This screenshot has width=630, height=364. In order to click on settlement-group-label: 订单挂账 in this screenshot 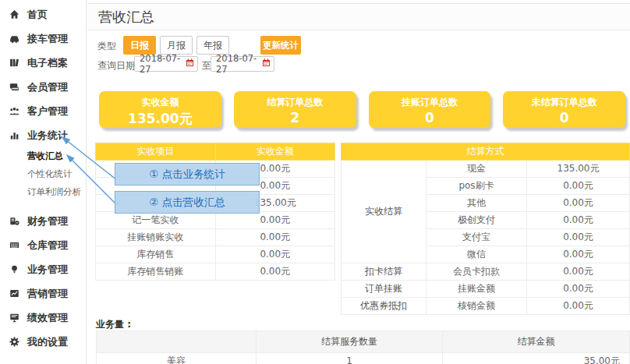, I will do `click(384, 289)`.